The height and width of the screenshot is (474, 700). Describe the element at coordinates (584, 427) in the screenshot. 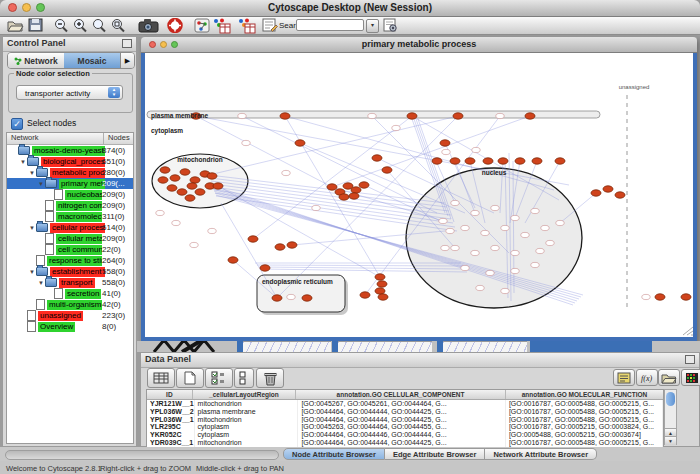

I see `table-cell: [GO:0016787, GO:0005215, GO:0003824, G..…` at that location.